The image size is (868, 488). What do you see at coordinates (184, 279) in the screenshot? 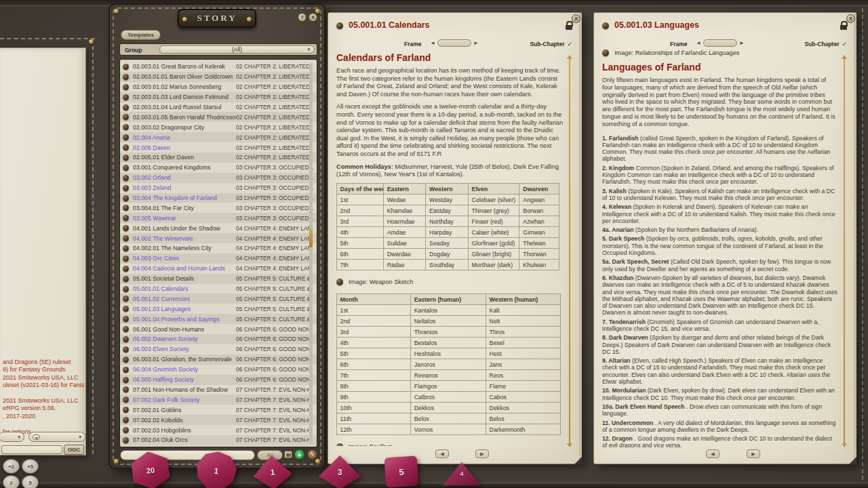
I see `story-item-title: 05.001 Societal Details` at bounding box center [184, 279].